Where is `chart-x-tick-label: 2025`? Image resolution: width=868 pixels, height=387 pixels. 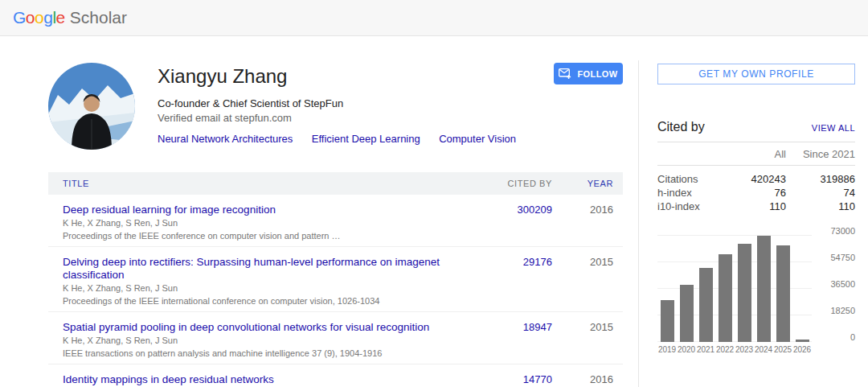
chart-x-tick-label: 2025 is located at coordinates (783, 349).